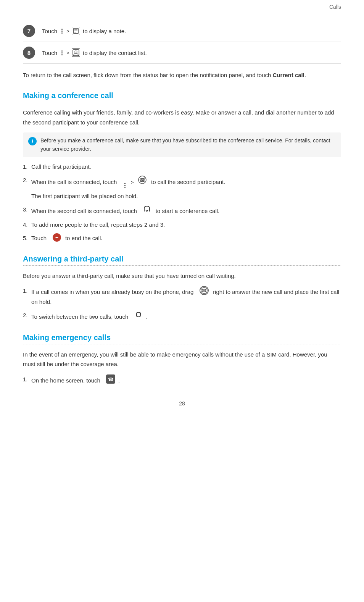  I want to click on section-emergency-intro: In the event of an emergency, you will s…, so click(182, 360).